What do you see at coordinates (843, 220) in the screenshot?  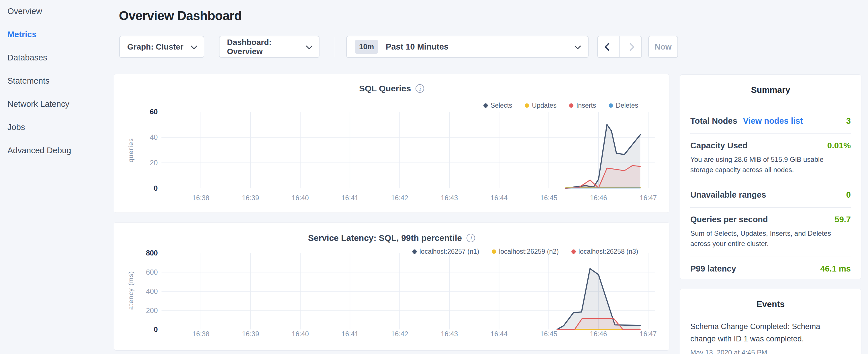 I see `summary-row-value: 59.7` at bounding box center [843, 220].